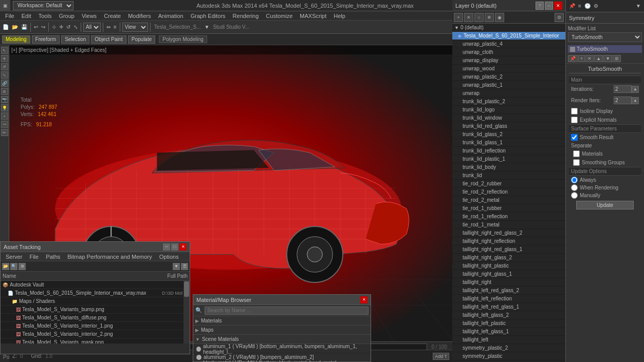 Image resolution: width=644 pixels, height=362 pixels. Describe the element at coordinates (575, 120) in the screenshot. I see `explicit-normals-checkbox` at that location.